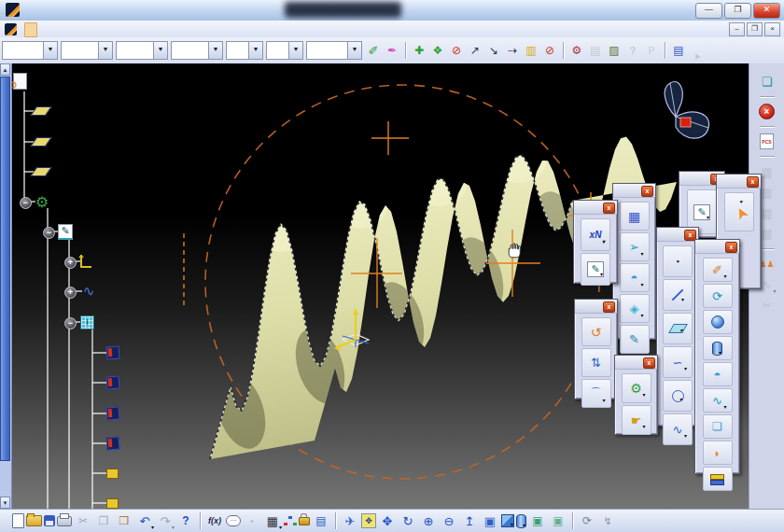 Image resolution: width=784 pixels, height=532 pixels. Describe the element at coordinates (718, 427) in the screenshot. I see `fill-surface-icon: ❏` at that location.